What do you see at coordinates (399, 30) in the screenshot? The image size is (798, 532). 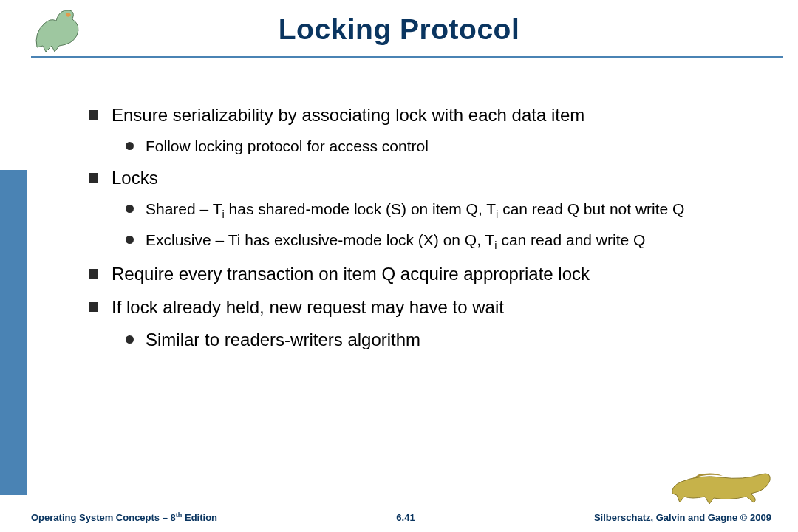 I see `slide-title: Locking Protocol` at bounding box center [399, 30].